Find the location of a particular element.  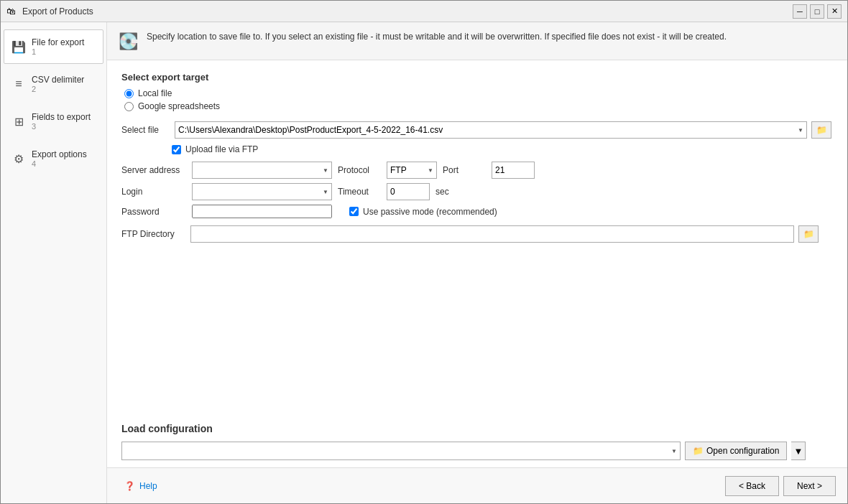

fields-icon: ⊞ is located at coordinates (19, 122).